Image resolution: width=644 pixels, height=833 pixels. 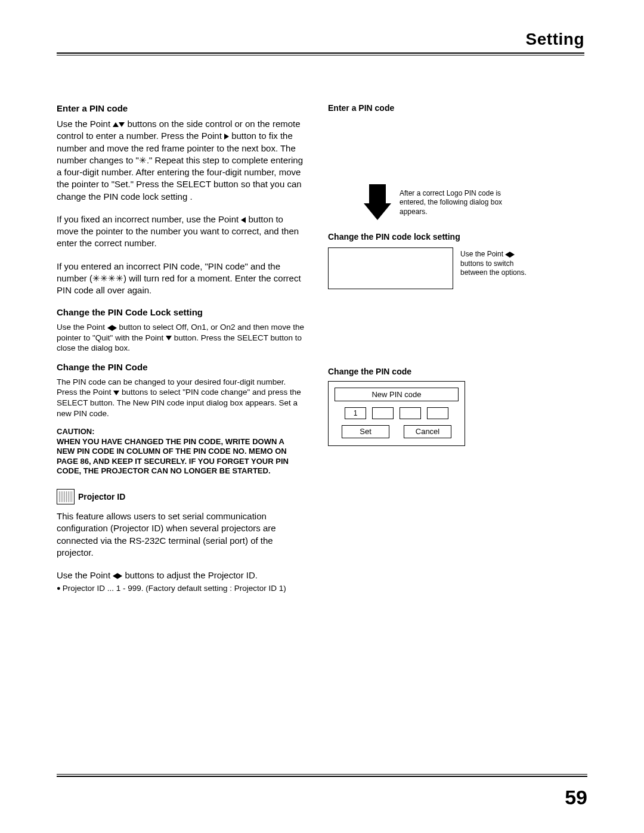 I want to click on projector-id-label: Projector ID, so click(x=101, y=497).